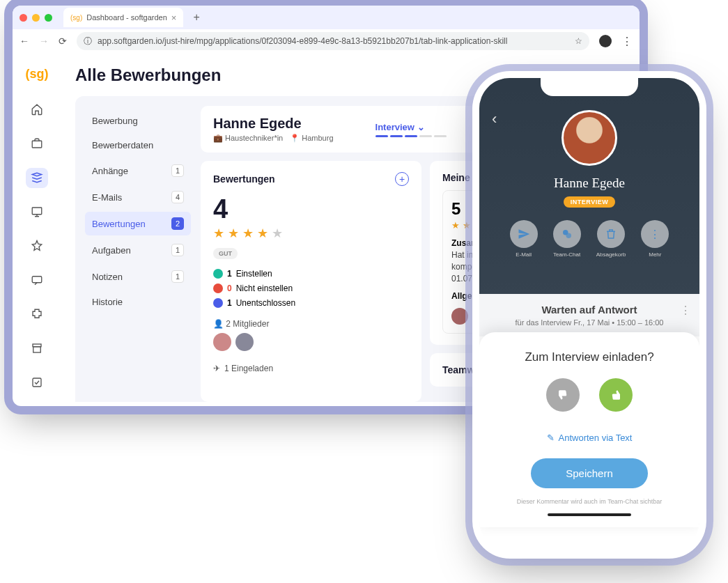 This screenshot has height=583, width=728. Describe the element at coordinates (36, 18) in the screenshot. I see `minimize-window-icon` at that location.